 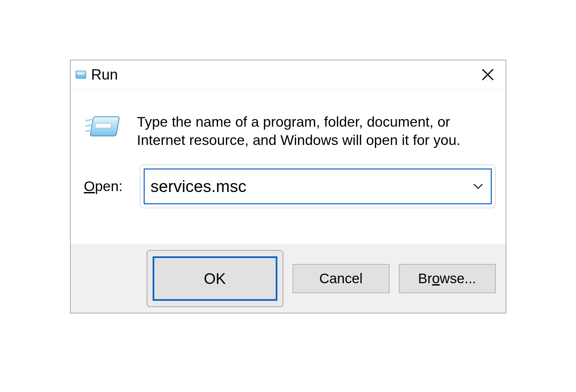 I want to click on open-combobox, so click(x=318, y=186).